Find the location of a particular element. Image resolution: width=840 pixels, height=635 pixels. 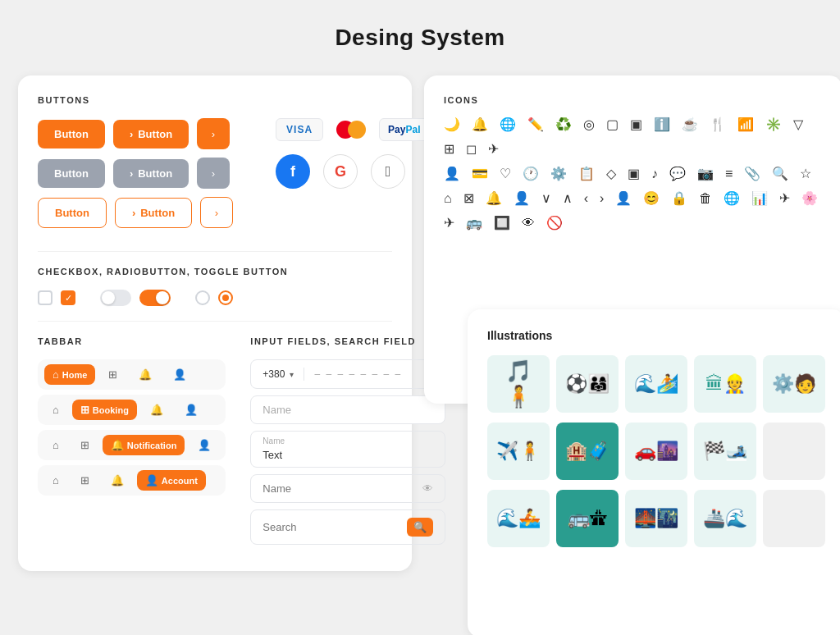

search-field: 🔍 is located at coordinates (348, 527).